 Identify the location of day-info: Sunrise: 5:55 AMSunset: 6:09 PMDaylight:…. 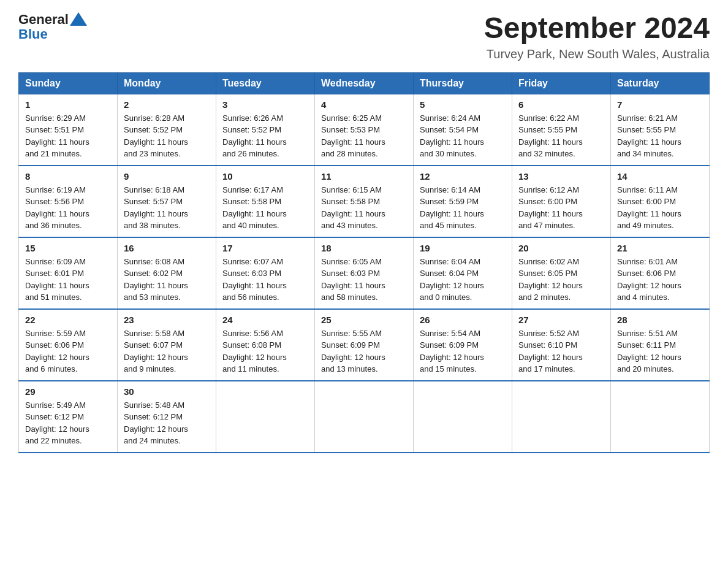
(364, 351).